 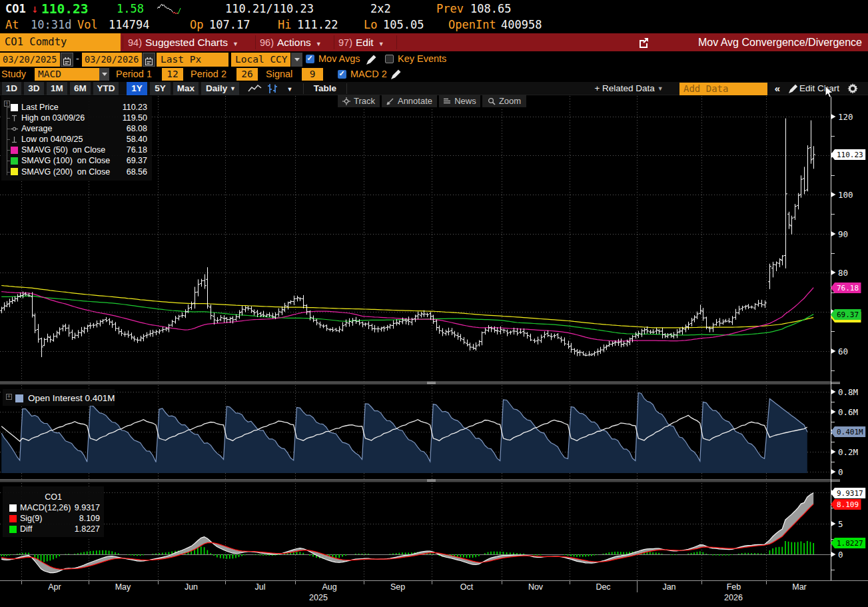 What do you see at coordinates (404, 433) in the screenshot?
I see `open-interest-area` at bounding box center [404, 433].